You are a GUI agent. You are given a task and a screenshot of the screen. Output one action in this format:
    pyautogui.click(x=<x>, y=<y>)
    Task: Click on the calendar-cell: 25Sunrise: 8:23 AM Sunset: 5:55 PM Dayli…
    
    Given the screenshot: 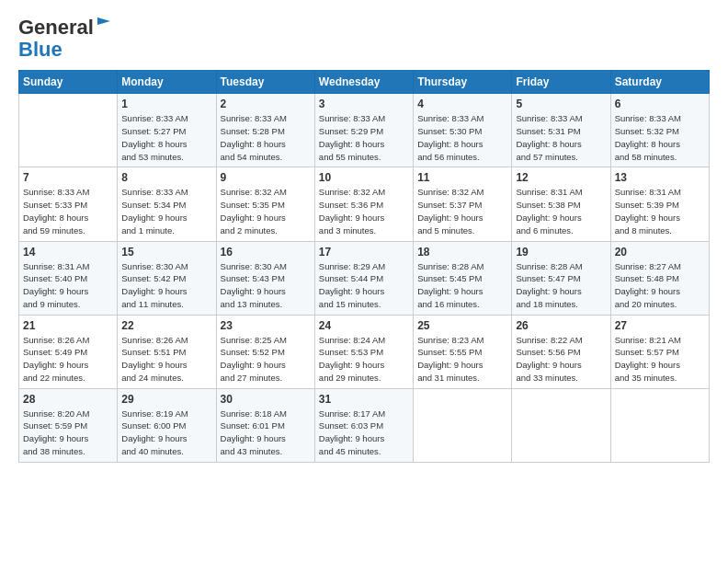 What is the action you would take?
    pyautogui.click(x=463, y=351)
    